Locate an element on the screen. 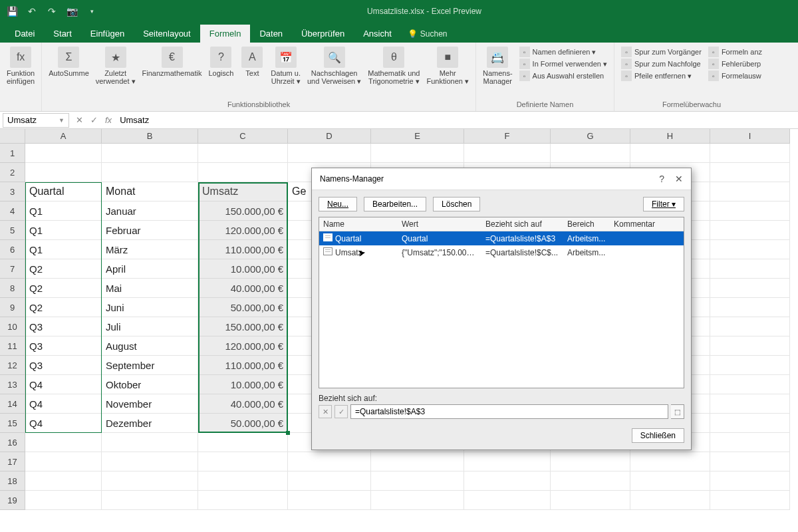 The width and height of the screenshot is (798, 532). fnlib-5: 📅Datum u.Uhrzeit ▾ is located at coordinates (286, 72).